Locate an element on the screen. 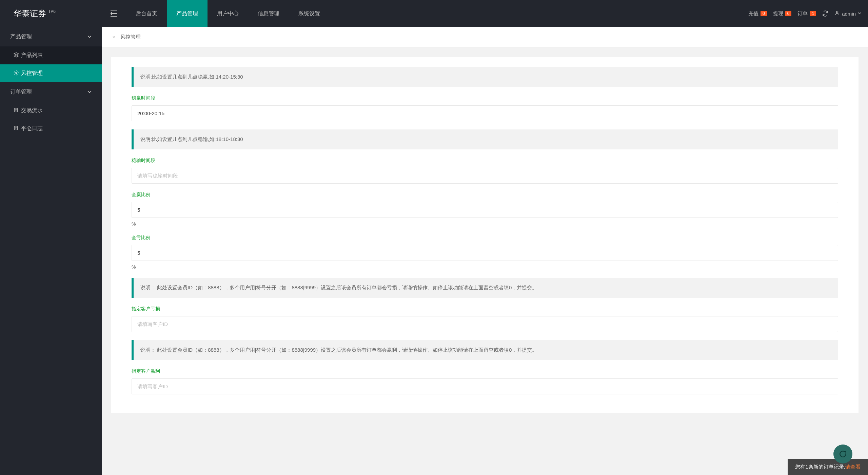 The width and height of the screenshot is (868, 475). notification-text: 您有1条新的订单记录, is located at coordinates (820, 467).